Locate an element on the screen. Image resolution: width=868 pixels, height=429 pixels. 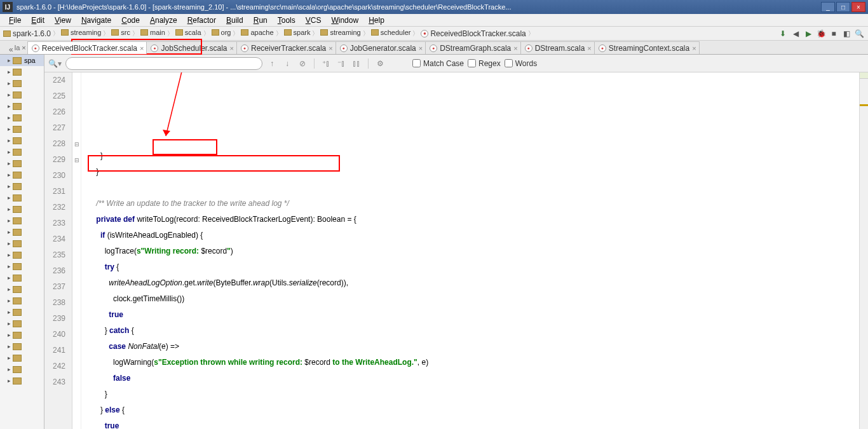
code-line: true is located at coordinates (470, 315).